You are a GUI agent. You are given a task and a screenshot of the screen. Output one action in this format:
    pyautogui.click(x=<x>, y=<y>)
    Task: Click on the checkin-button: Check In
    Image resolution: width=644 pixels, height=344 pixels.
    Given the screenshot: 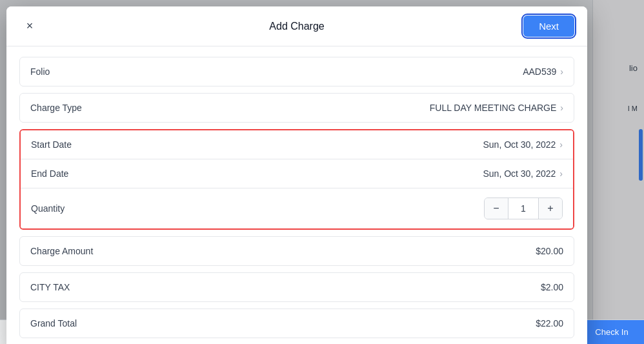 What is the action you would take?
    pyautogui.click(x=612, y=332)
    